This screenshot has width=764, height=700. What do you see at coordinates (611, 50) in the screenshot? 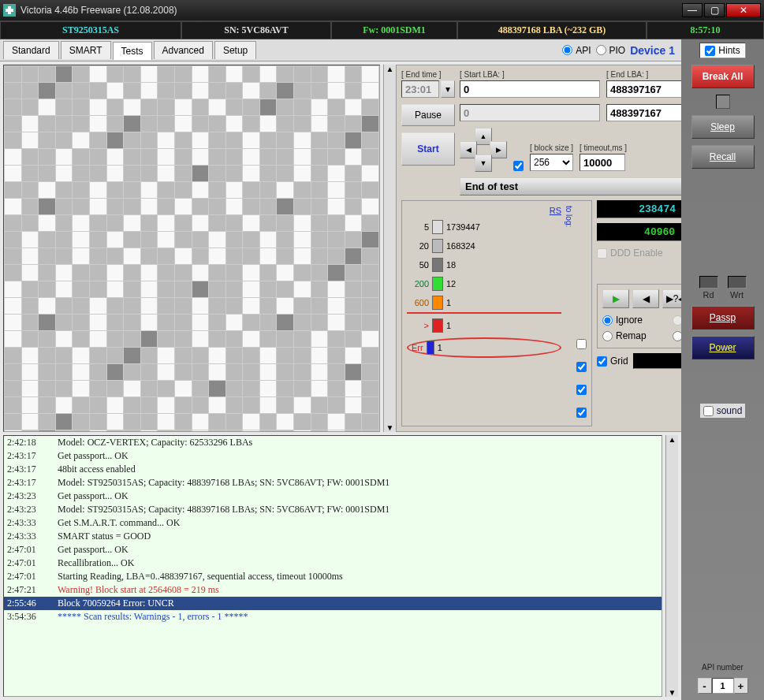
I see `radio-pio: PIO` at bounding box center [611, 50].